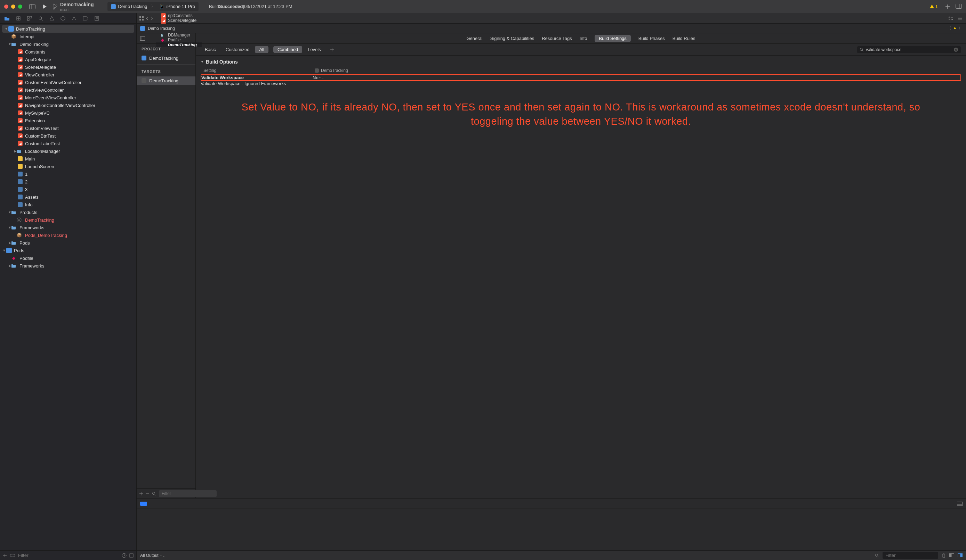  What do you see at coordinates (68, 113) in the screenshot?
I see `tree-item: ◢MySwipeVC` at bounding box center [68, 113].